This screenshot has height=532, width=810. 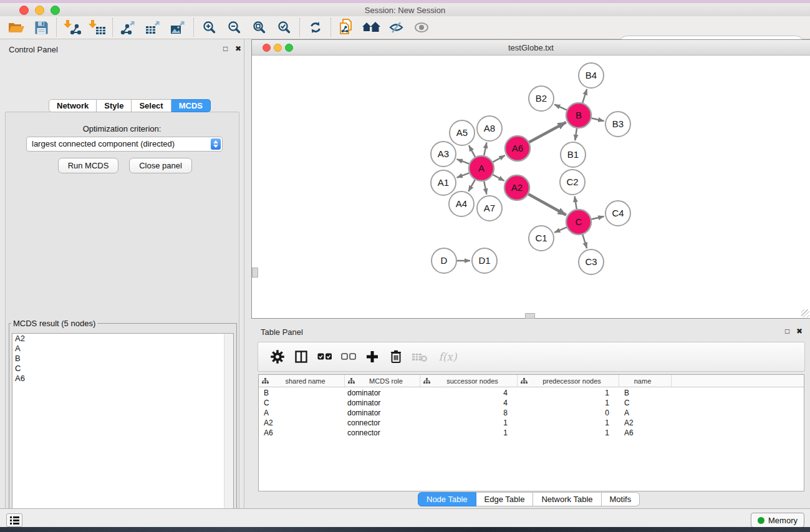 I want to click on zoom-fit-icon, so click(x=259, y=27).